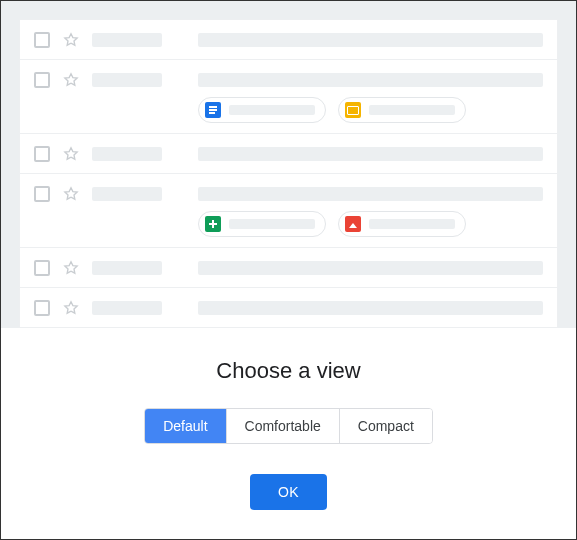  What do you see at coordinates (186, 426) in the screenshot?
I see `density-option-default: Default` at bounding box center [186, 426].